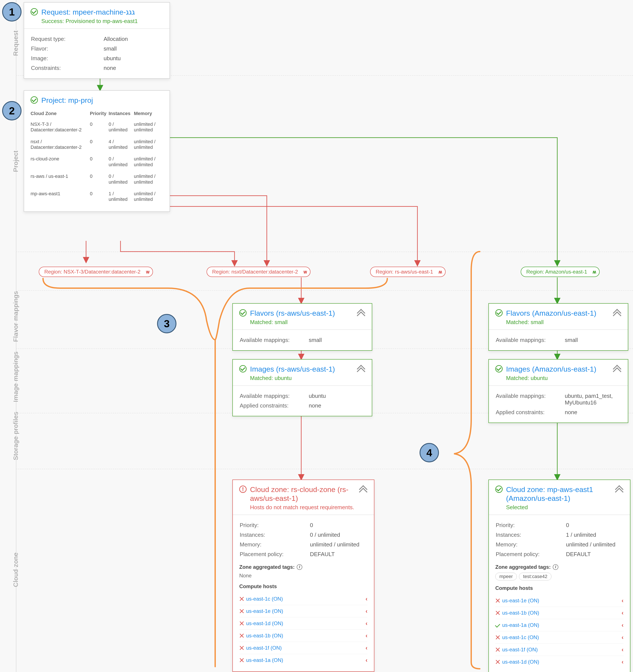  Describe the element at coordinates (102, 12) in the screenshot. I see `request-title: Request: mpeer-machine-גגג` at that location.